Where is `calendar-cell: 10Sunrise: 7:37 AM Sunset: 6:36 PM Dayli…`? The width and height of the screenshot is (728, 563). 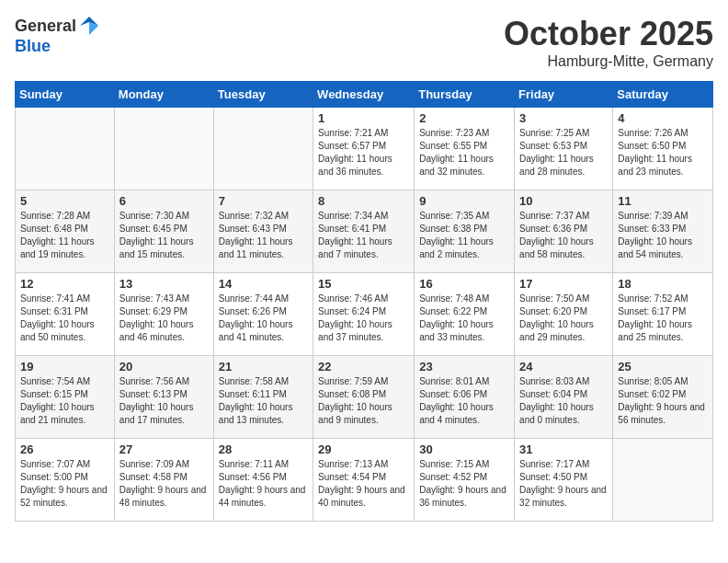
calendar-cell: 10Sunrise: 7:37 AM Sunset: 6:36 PM Dayli… is located at coordinates (564, 232).